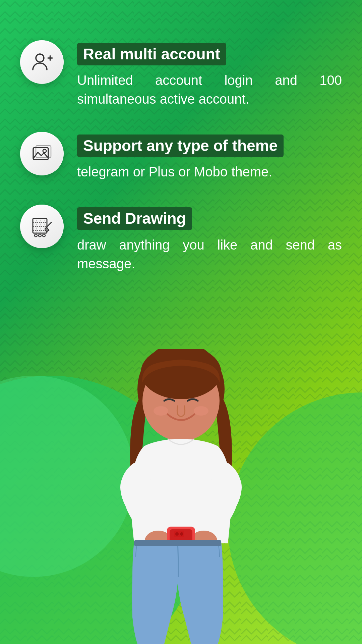 The image size is (362, 644). I want to click on feature-desc-drawing: draw anything you like and send as messa…, so click(209, 254).